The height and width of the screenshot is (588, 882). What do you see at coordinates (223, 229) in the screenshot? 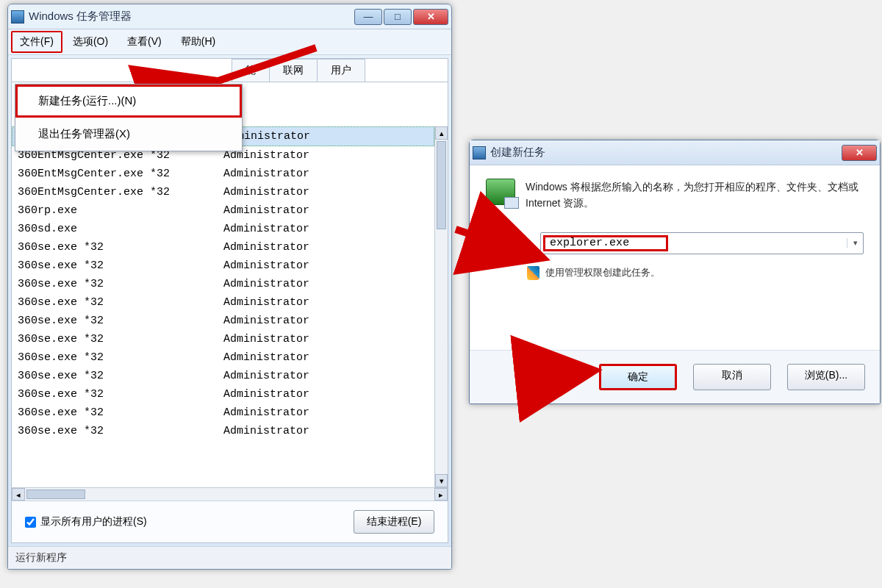
I see `process-row: 360sd.exeAdministrator` at bounding box center [223, 229].